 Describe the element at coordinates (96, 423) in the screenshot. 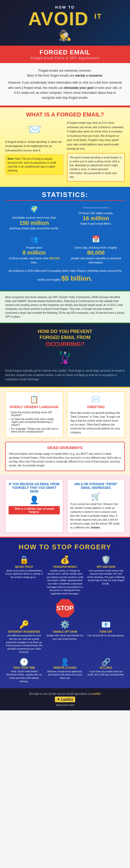

I see `greeting-text: Most fake emails use general greetings l…` at that location.